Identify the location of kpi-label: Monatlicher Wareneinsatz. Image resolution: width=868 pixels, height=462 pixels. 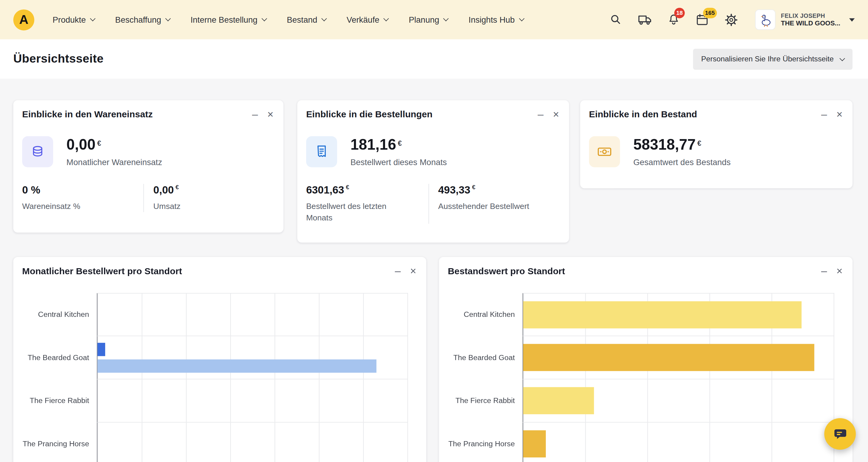
(115, 162).